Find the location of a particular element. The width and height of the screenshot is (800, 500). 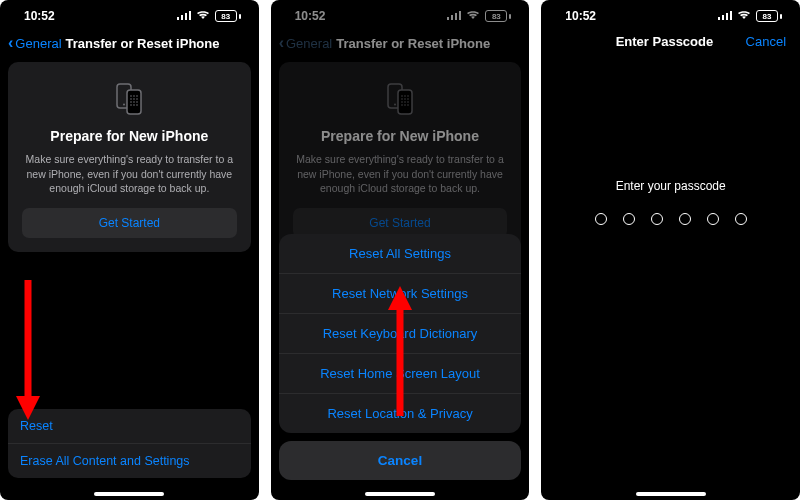

cancel-button: Cancel is located at coordinates (769, 42).